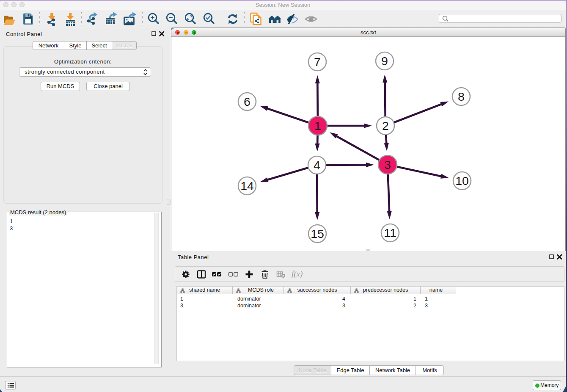 The image size is (567, 392). I want to click on svg-text: 2, so click(385, 126).